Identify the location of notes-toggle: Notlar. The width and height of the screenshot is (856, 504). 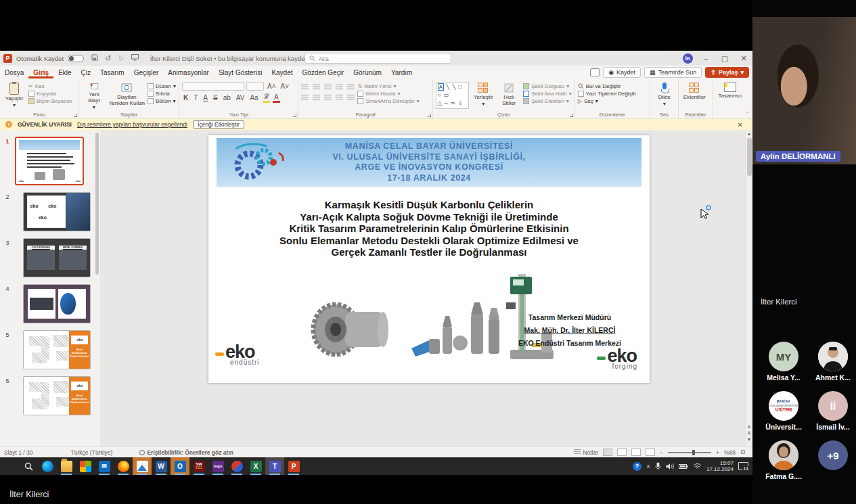
(590, 453).